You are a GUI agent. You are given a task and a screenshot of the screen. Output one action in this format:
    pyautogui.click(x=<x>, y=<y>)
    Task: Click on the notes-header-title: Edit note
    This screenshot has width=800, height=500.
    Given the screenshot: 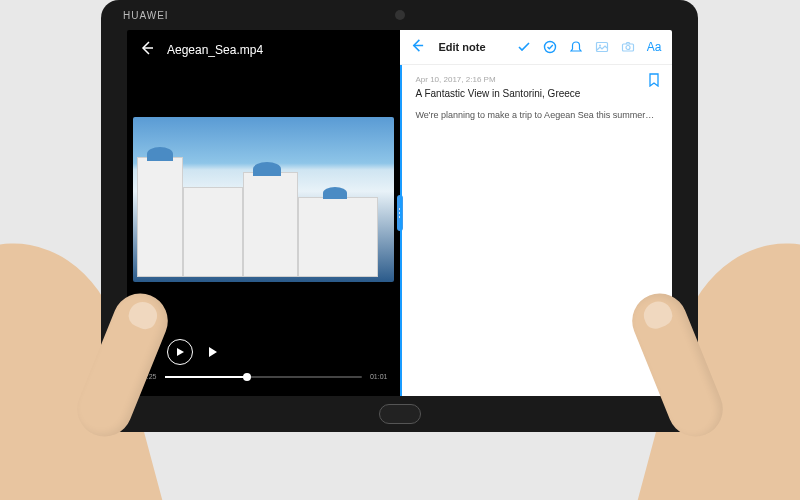 What is the action you would take?
    pyautogui.click(x=471, y=47)
    